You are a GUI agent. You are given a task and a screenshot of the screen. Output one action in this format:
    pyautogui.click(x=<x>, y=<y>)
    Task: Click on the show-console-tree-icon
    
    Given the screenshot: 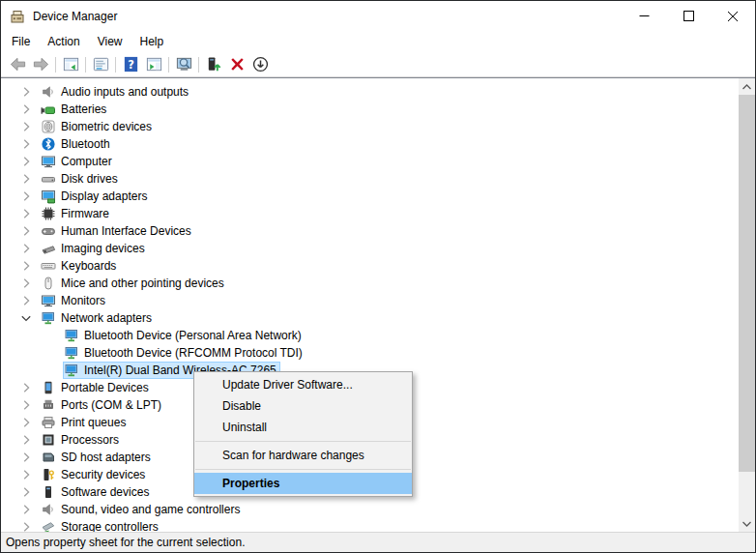 What is the action you would take?
    pyautogui.click(x=71, y=65)
    